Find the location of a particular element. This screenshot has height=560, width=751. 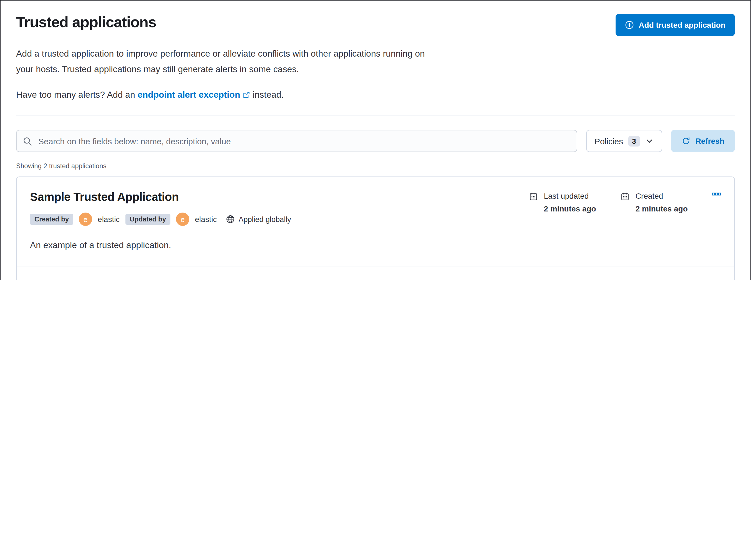

created-by-badge: Created by is located at coordinates (52, 219).